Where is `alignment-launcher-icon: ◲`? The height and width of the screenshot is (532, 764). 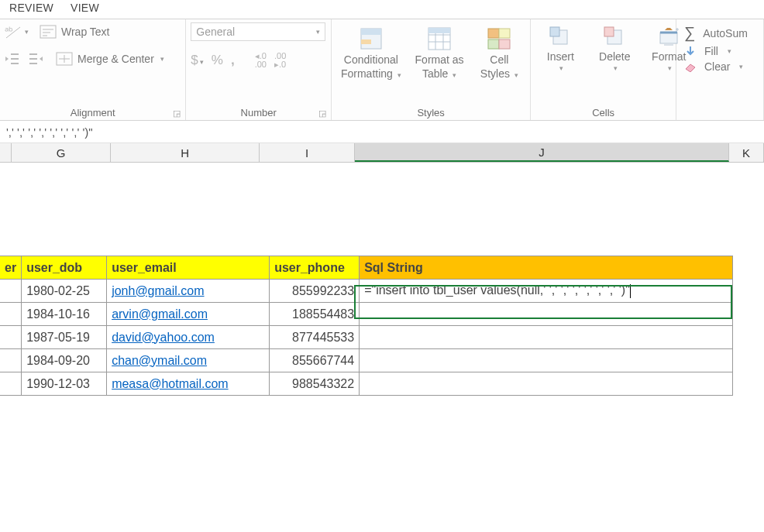
alignment-launcher-icon: ◲ is located at coordinates (177, 113).